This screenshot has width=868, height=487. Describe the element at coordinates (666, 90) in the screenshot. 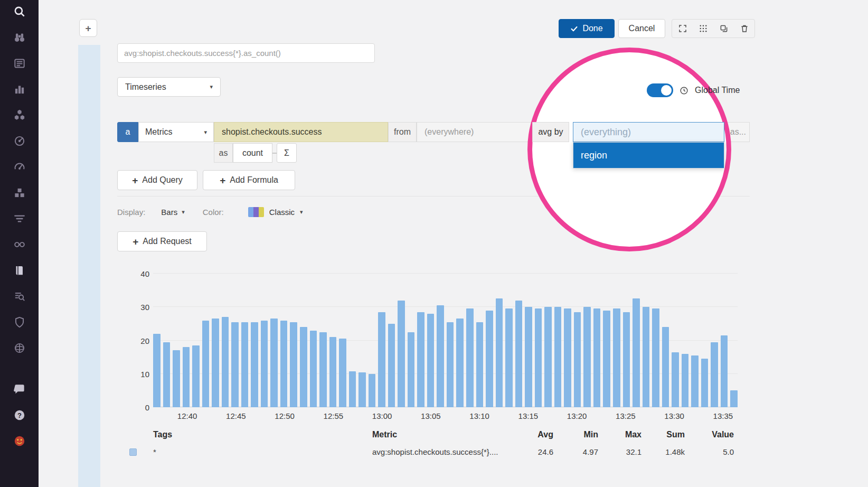

I see `toggle-knob` at that location.